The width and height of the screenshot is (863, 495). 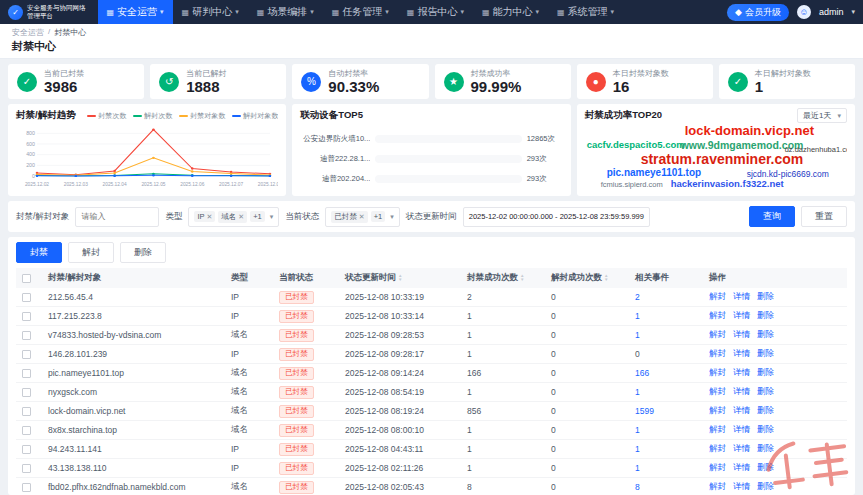 What do you see at coordinates (775, 278) in the screenshot?
I see `column-header: 操作` at bounding box center [775, 278].